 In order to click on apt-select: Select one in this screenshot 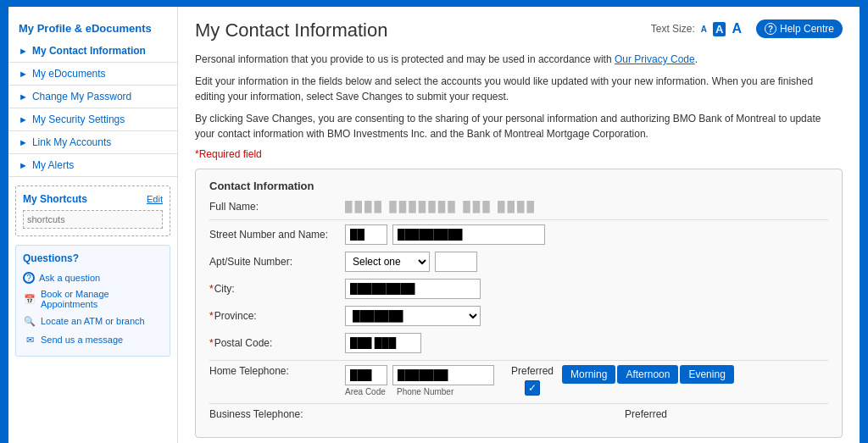, I will do `click(387, 262)`.